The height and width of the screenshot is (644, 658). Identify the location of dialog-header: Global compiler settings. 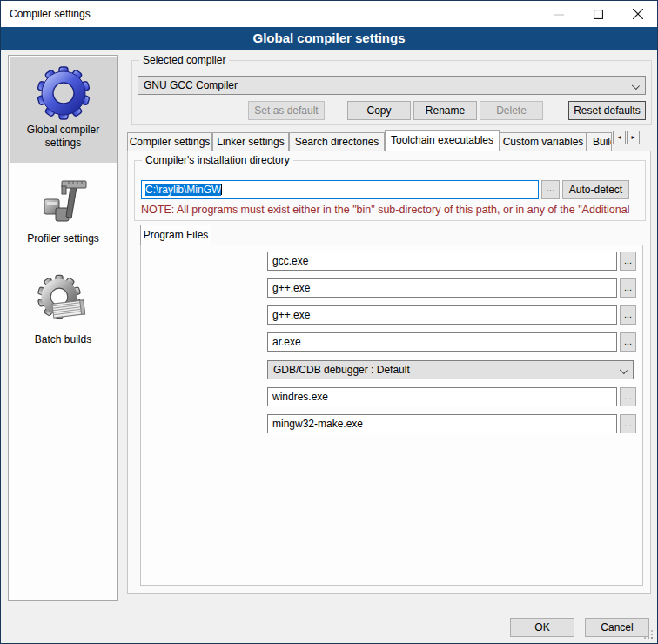
(329, 38).